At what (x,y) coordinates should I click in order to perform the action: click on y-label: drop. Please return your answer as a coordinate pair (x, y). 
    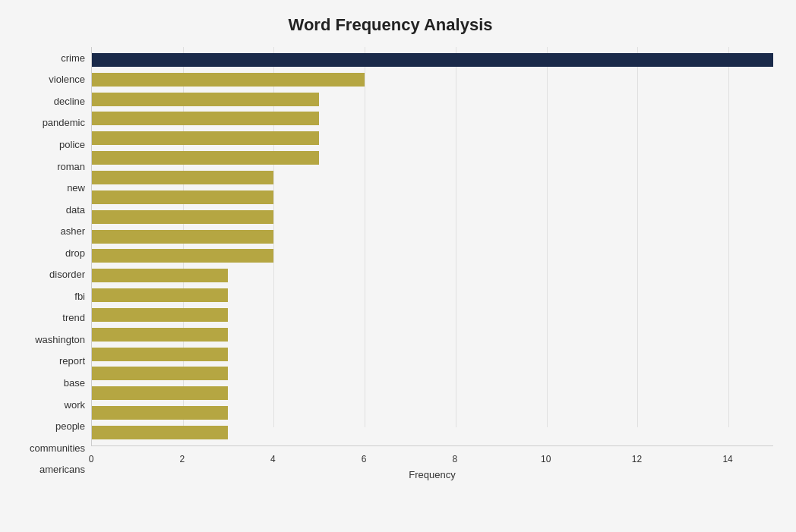
    Looking at the image, I should click on (75, 253).